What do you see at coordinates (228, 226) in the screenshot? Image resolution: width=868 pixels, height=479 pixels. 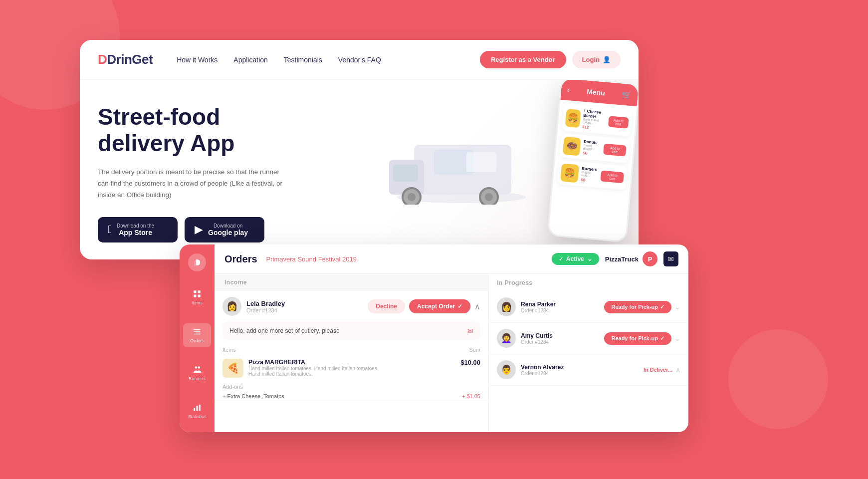 I see `googleplay-small-text: Download on` at bounding box center [228, 226].